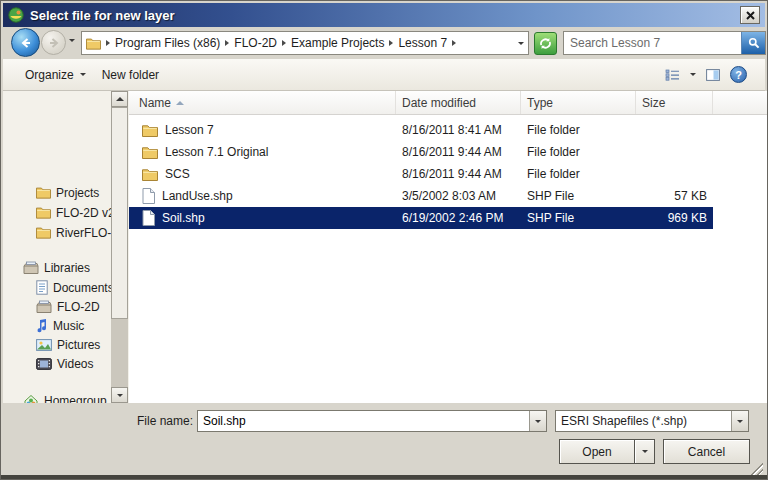  What do you see at coordinates (31, 399) in the screenshot?
I see `homegroup-icon` at bounding box center [31, 399].